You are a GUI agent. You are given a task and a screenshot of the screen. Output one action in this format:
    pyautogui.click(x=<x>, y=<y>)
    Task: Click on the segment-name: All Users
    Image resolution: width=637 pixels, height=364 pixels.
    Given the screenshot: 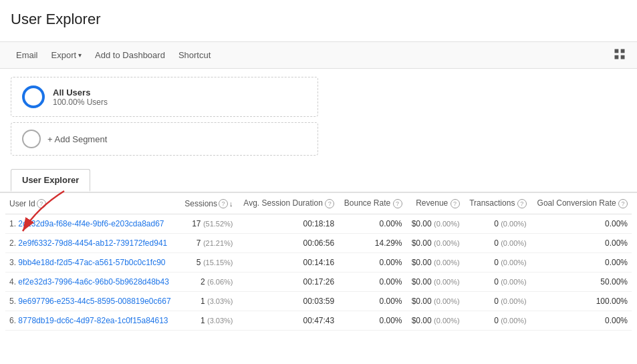 What is the action you would take?
    pyautogui.click(x=80, y=92)
    